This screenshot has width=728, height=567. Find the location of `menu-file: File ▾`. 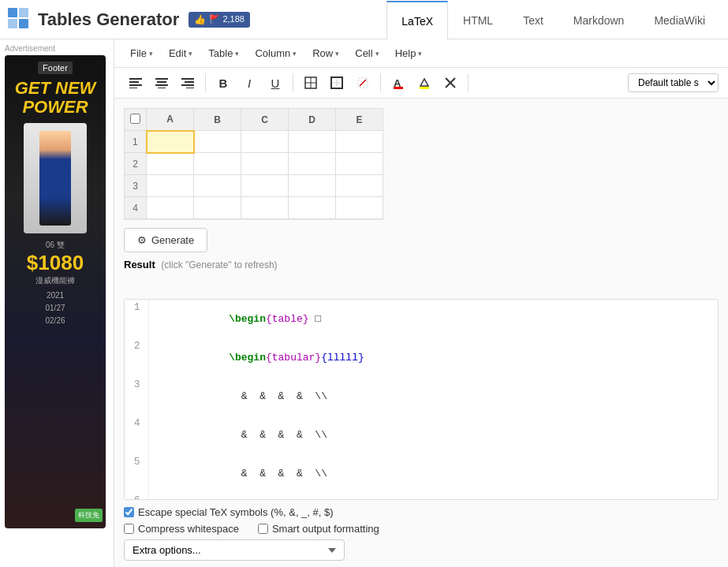

menu-file: File ▾ is located at coordinates (142, 54).